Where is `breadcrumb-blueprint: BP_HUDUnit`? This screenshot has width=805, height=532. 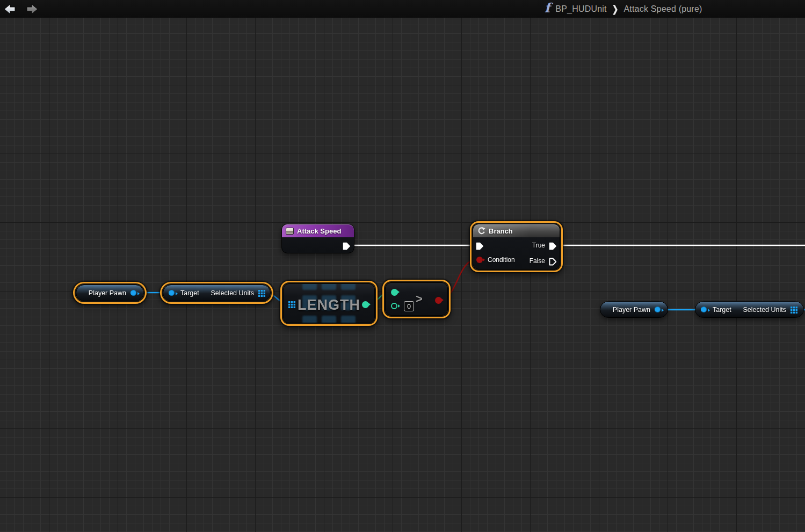 breadcrumb-blueprint: BP_HUDUnit is located at coordinates (581, 9).